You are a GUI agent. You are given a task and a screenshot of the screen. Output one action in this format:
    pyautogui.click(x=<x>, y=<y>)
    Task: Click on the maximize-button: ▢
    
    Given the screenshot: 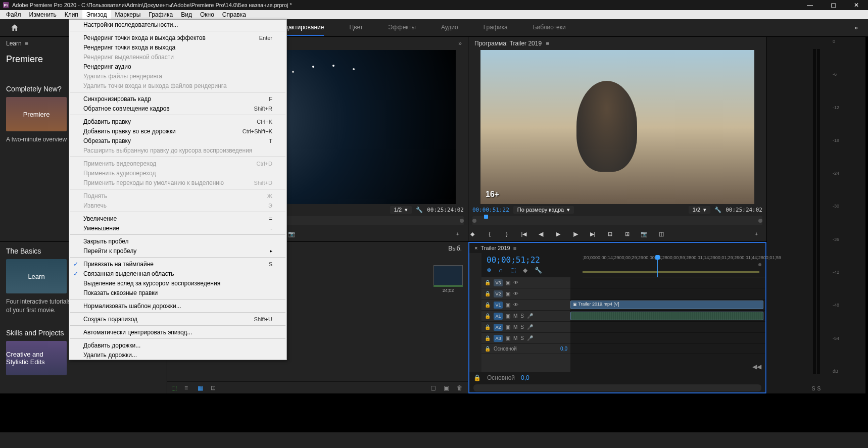 What is the action you would take?
    pyautogui.click(x=833, y=5)
    